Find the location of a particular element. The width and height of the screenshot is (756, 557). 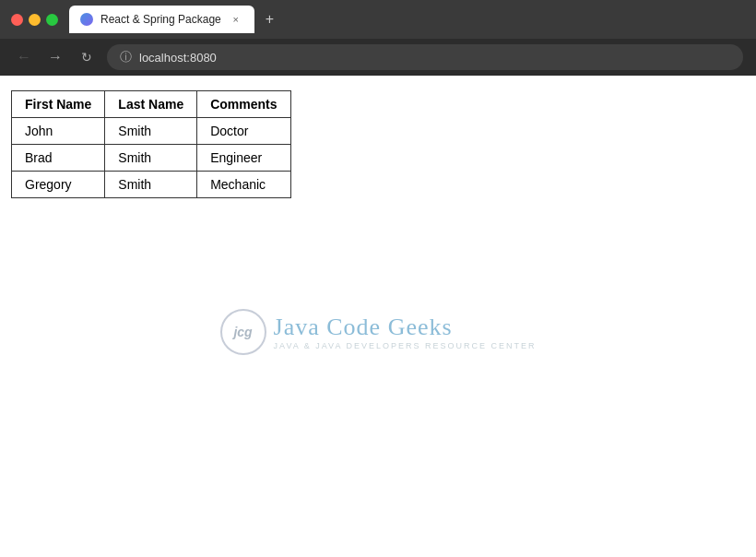

new-tab-button: + is located at coordinates (269, 19).